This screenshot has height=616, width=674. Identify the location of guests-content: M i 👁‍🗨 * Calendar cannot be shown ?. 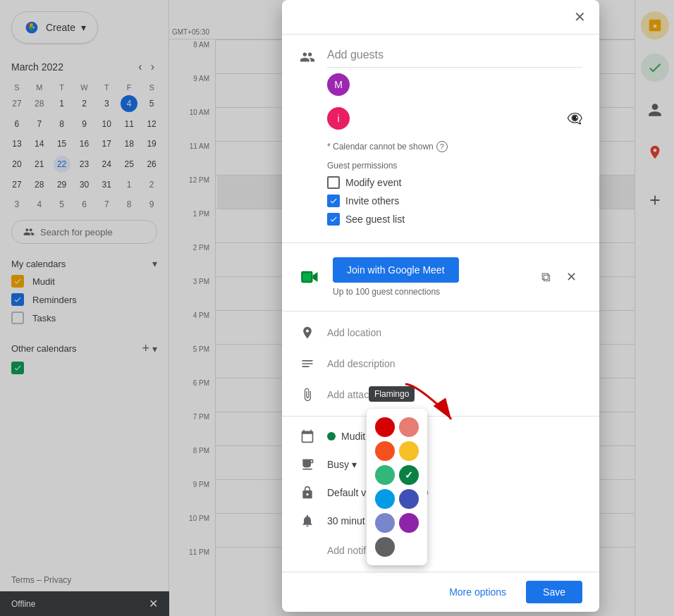
(455, 138).